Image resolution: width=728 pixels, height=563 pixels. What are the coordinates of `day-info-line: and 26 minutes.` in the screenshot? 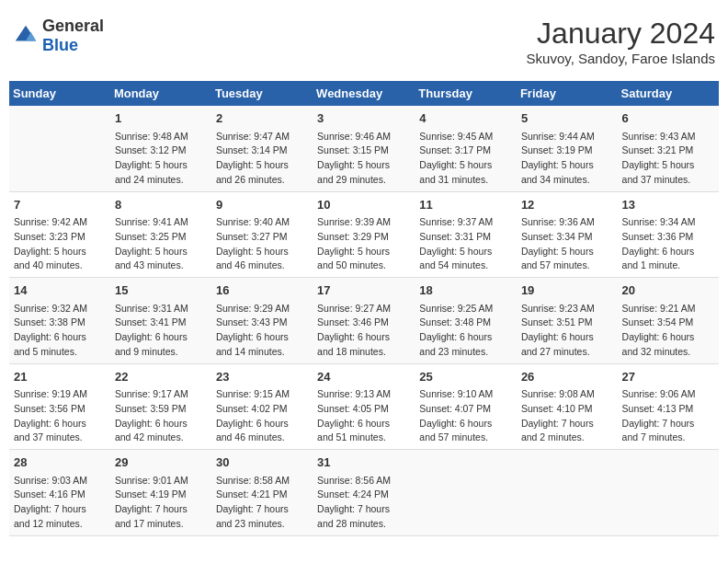 It's located at (262, 180).